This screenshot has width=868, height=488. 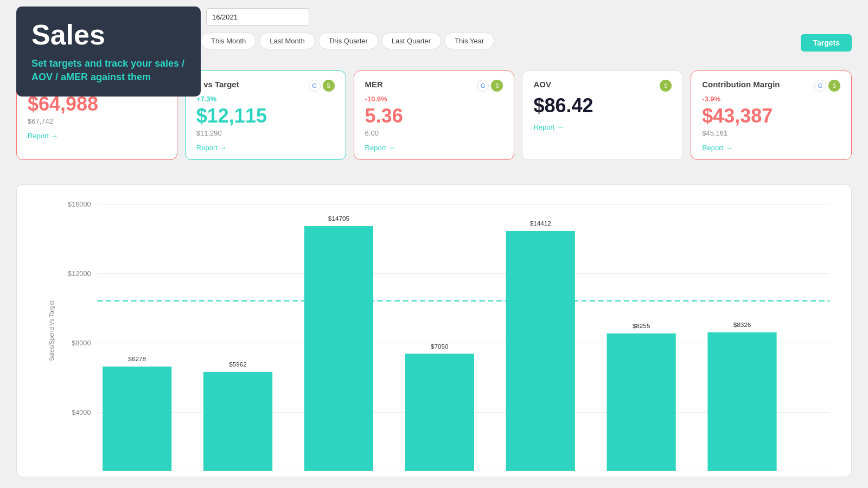 I want to click on google-icon: G, so click(x=315, y=86).